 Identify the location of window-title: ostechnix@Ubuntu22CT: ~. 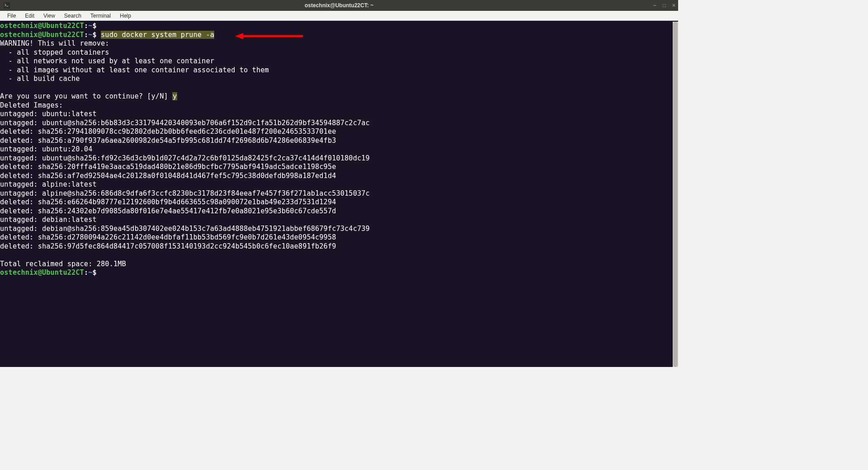
(339, 5).